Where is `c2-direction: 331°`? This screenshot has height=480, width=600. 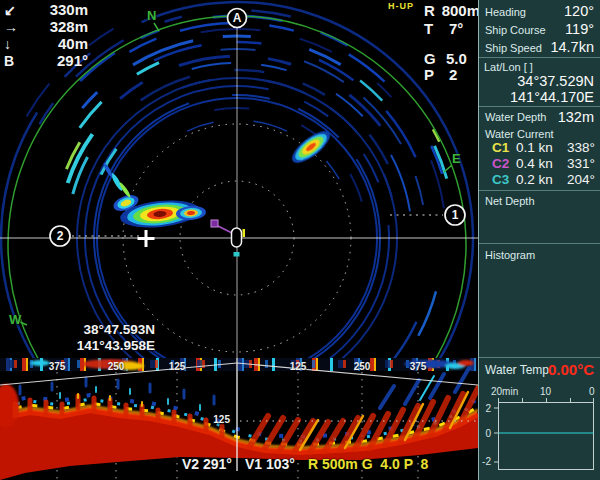 c2-direction: 331° is located at coordinates (581, 164).